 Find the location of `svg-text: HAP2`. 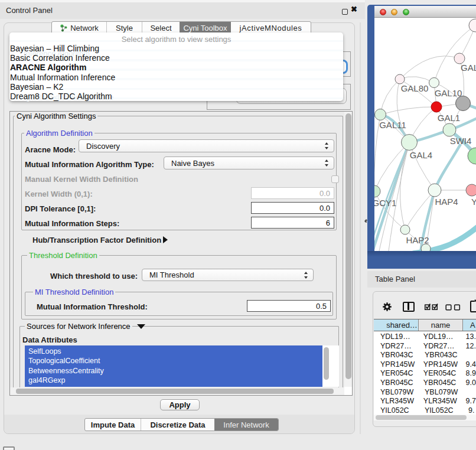

svg-text: HAP2 is located at coordinates (417, 240).